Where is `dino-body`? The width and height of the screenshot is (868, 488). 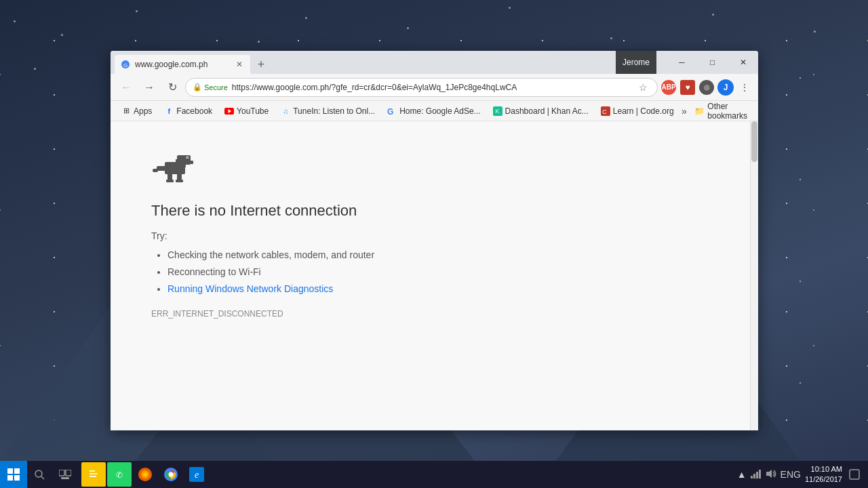
dino-body is located at coordinates (173, 169).